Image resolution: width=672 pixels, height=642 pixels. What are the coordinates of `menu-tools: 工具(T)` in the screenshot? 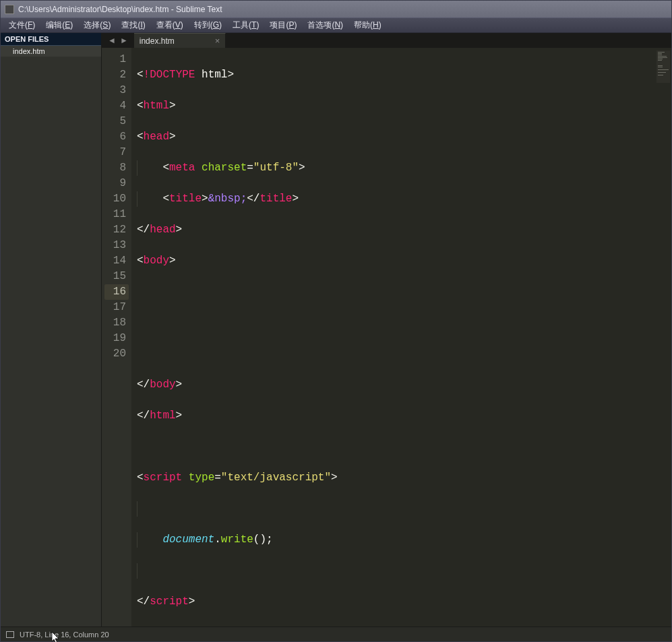 It's located at (245, 26).